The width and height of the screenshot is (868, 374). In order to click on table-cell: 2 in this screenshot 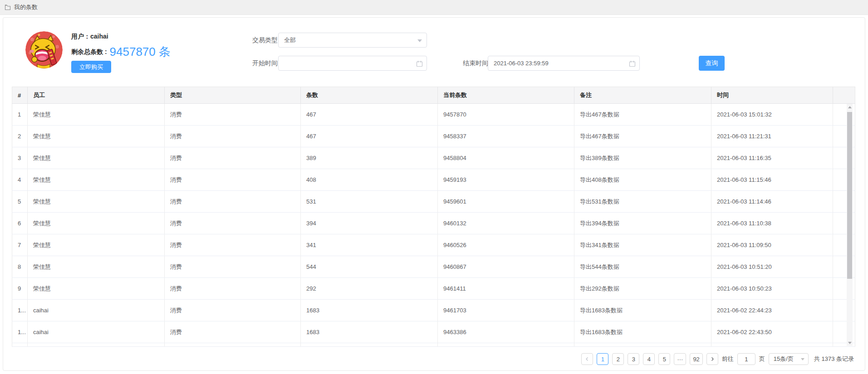, I will do `click(20, 136)`.